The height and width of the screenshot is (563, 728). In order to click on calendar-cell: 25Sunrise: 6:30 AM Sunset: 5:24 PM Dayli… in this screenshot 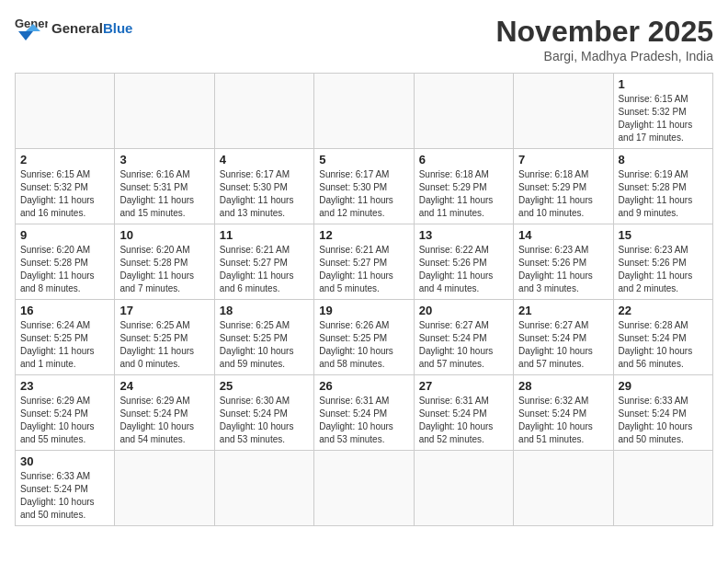, I will do `click(264, 413)`.